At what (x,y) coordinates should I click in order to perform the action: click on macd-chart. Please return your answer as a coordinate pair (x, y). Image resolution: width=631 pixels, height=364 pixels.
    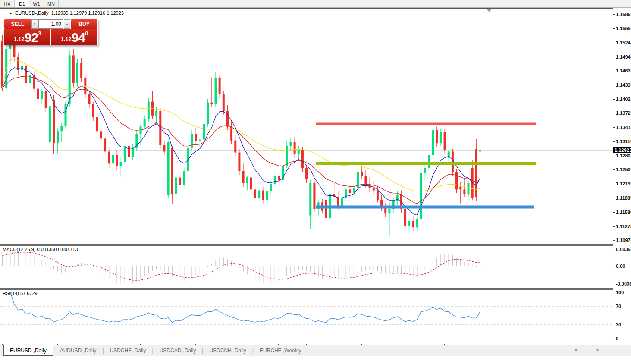
    Looking at the image, I should click on (307, 267).